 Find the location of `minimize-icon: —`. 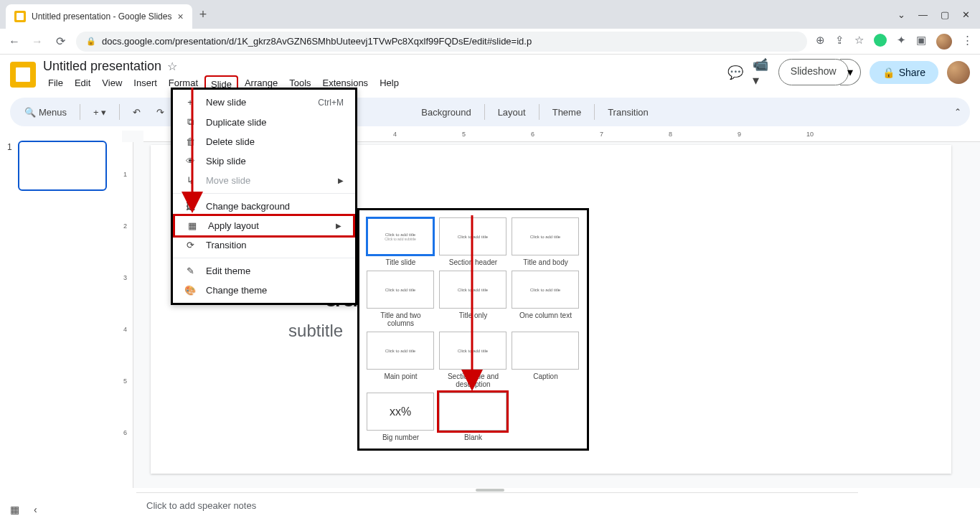

minimize-icon: — is located at coordinates (923, 14).